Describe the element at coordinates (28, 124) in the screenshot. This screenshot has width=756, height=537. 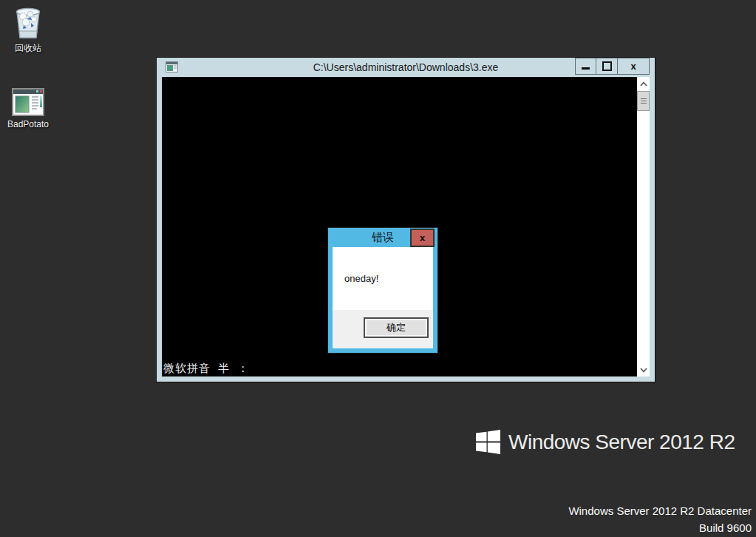
I see `desktop-icon-label: BadPotato` at that location.